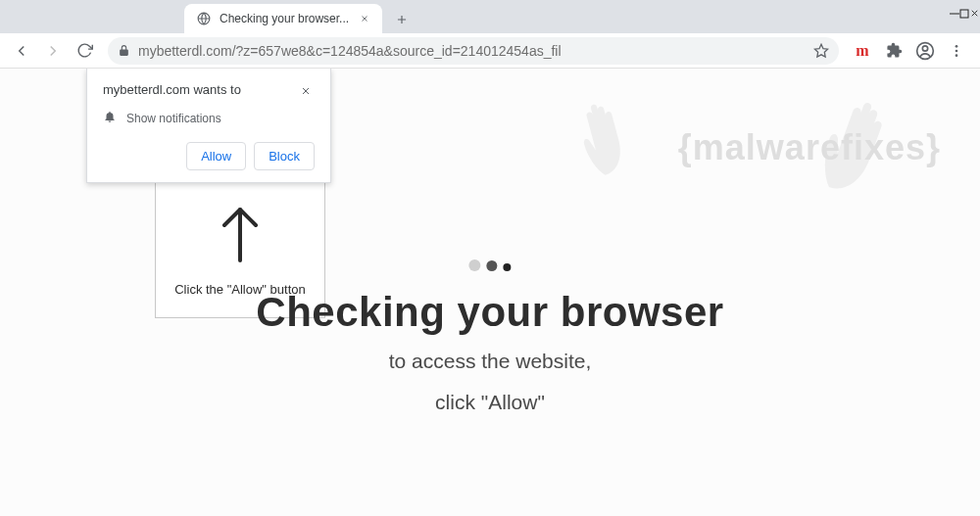 This screenshot has width=980, height=516. What do you see at coordinates (490, 339) in the screenshot?
I see `main-content: Checking your browser to access the webs…` at bounding box center [490, 339].